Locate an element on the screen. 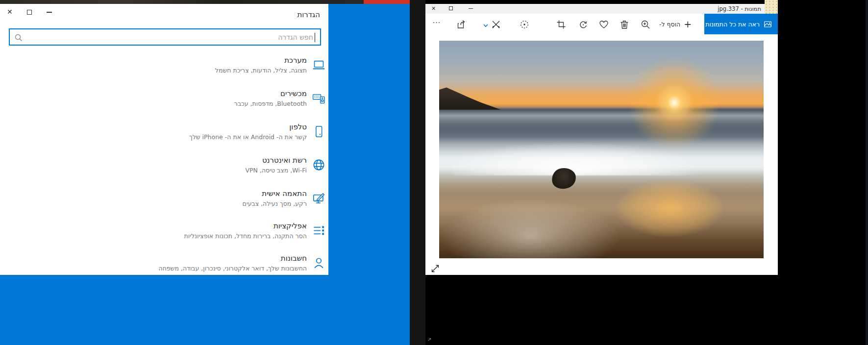 The image size is (868, 345). add-to-button: + הוסף ל- is located at coordinates (675, 24).